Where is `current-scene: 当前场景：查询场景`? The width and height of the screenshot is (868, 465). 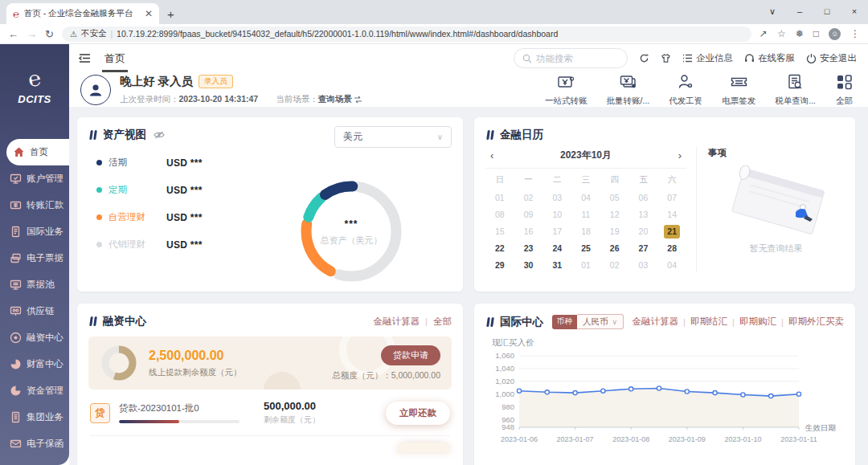
current-scene: 当前场景：查询场景 is located at coordinates (319, 100).